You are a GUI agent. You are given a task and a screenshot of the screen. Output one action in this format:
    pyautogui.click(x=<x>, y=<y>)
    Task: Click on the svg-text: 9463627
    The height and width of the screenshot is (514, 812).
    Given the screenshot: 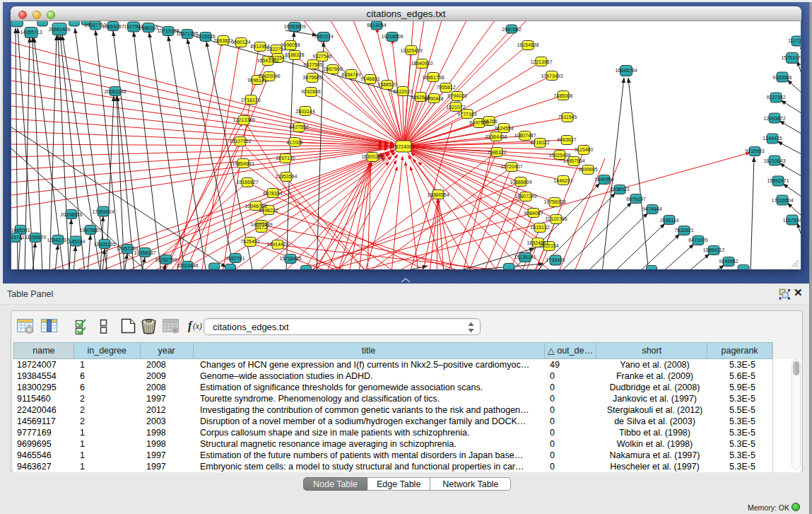 What is the action you would take?
    pyautogui.click(x=567, y=140)
    